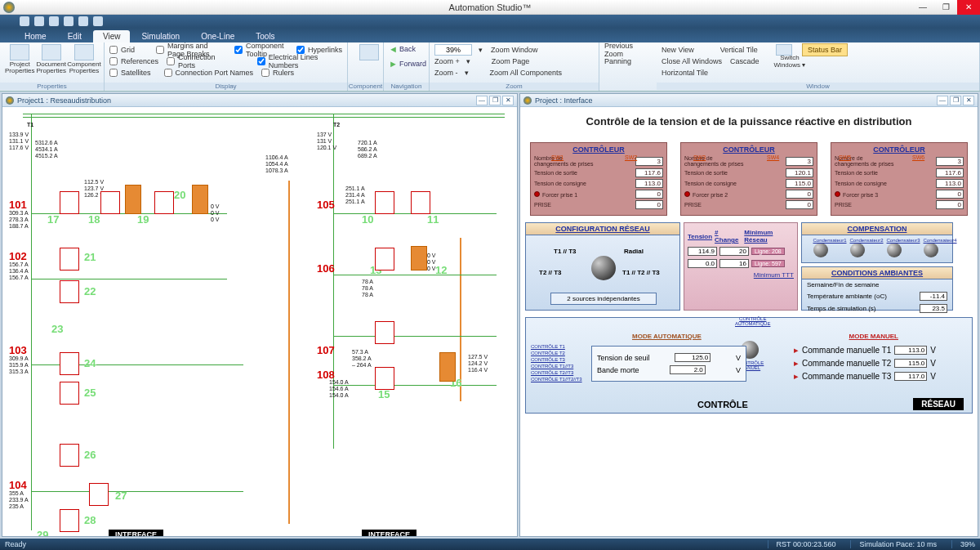 The width and height of the screenshot is (980, 550). I want to click on port-names-checkbox, so click(168, 73).